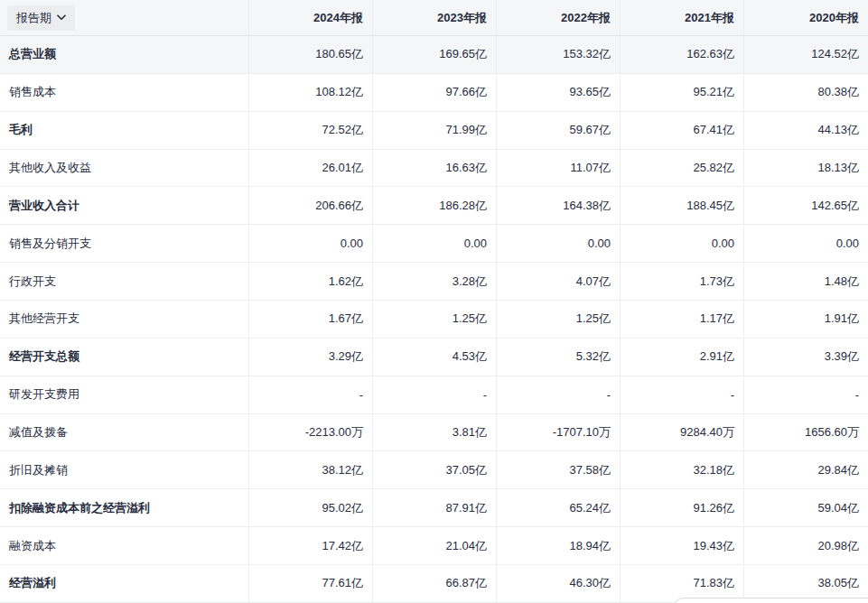 Image resolution: width=868 pixels, height=603 pixels. I want to click on value-cell: 180.65亿, so click(311, 54).